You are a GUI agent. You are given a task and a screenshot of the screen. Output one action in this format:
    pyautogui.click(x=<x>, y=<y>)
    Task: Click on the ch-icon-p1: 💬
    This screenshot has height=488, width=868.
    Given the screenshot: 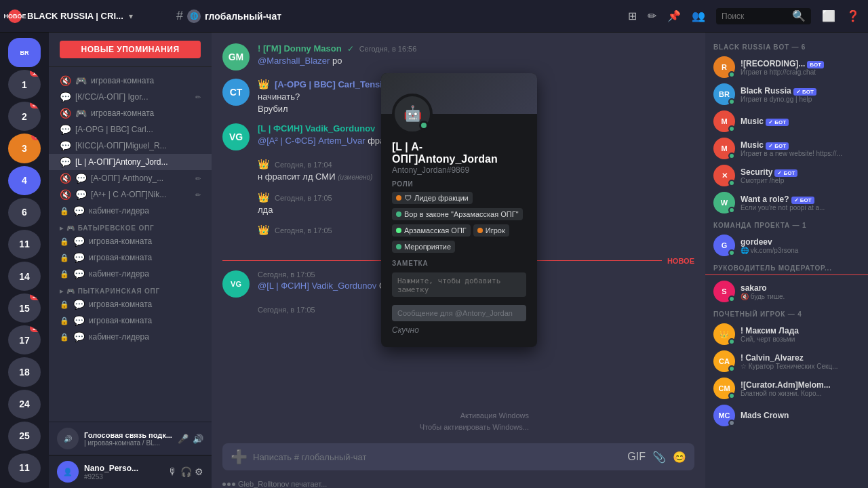 What is the action you would take?
    pyautogui.click(x=79, y=304)
    